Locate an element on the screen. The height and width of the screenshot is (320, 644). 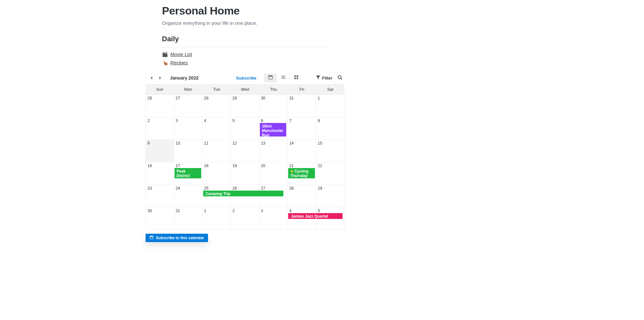
funnel-icon is located at coordinates (318, 78).